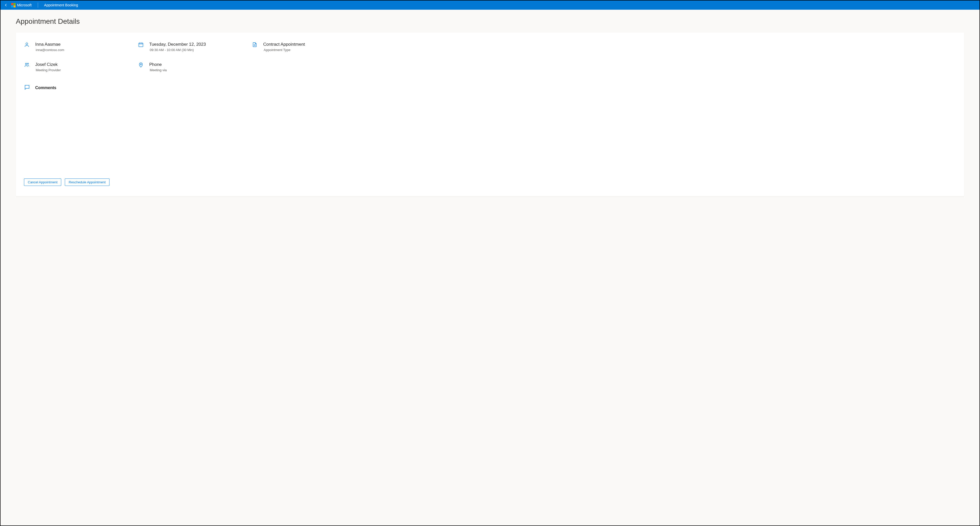 The image size is (980, 526). I want to click on comments-label: Comments, so click(46, 88).